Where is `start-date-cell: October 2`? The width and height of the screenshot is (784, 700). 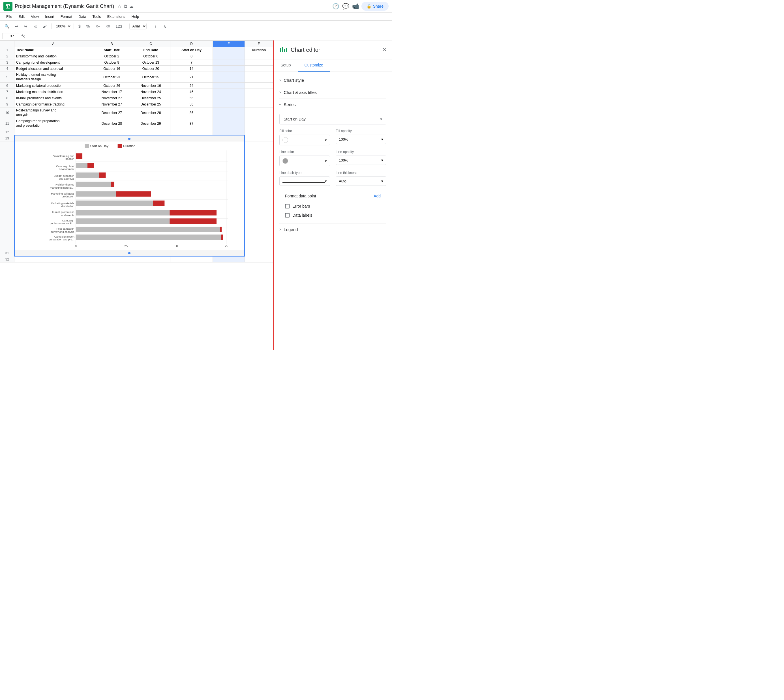
start-date-cell: October 2 is located at coordinates (112, 56).